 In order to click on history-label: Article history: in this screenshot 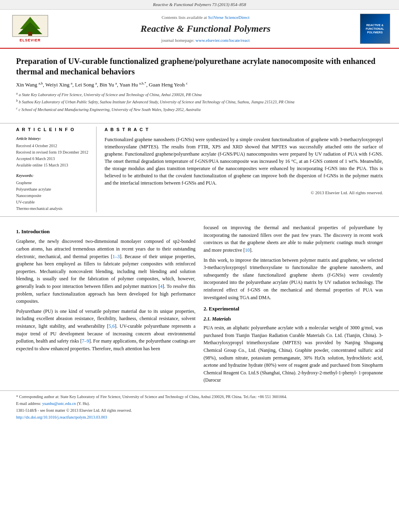, I will do `click(53, 139)`.